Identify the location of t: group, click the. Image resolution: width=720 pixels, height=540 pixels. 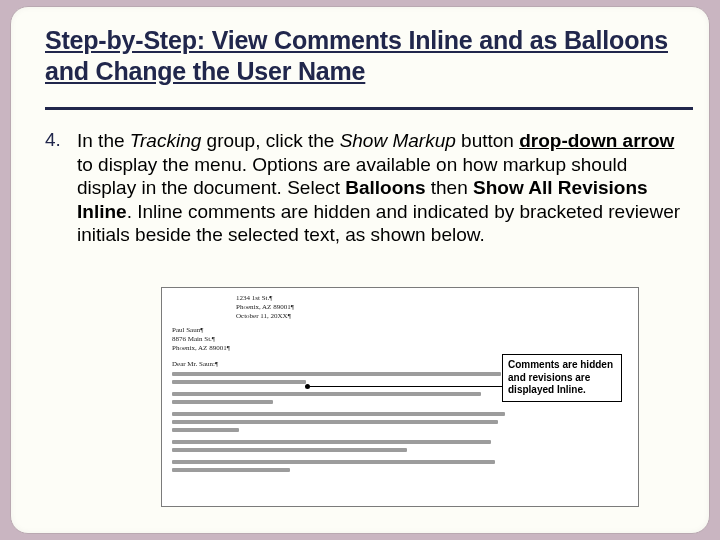
(270, 140).